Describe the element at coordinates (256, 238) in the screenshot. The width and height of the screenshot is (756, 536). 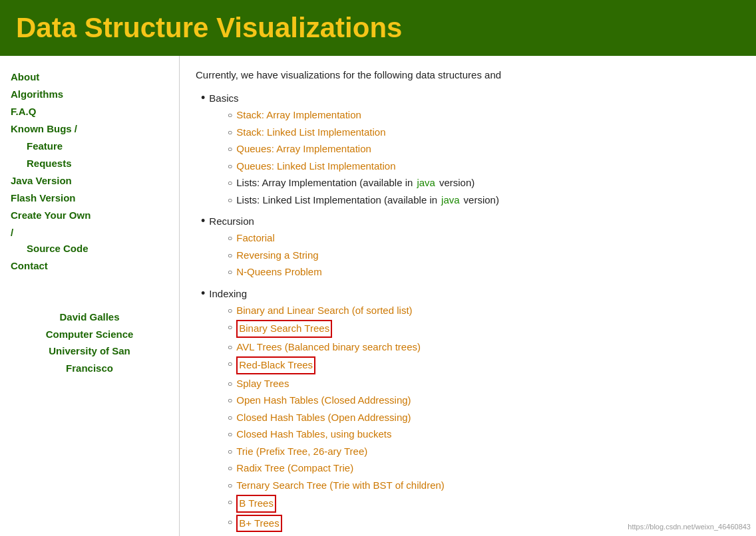
I see `link-factorial: Factorial` at that location.